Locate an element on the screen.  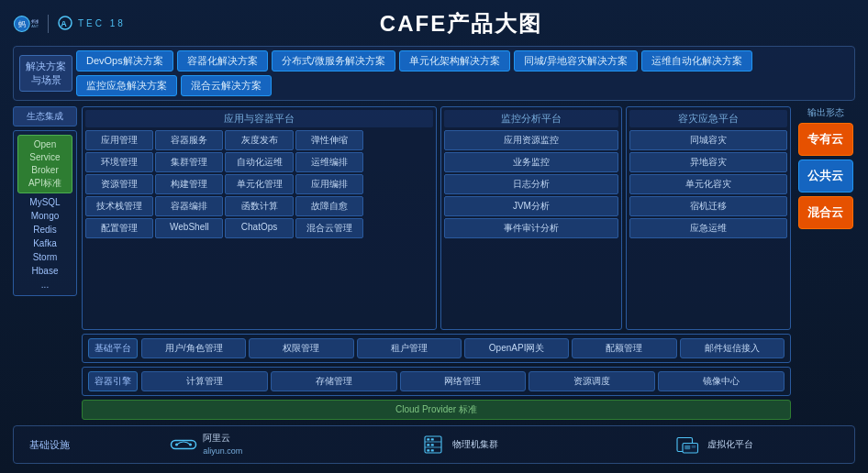
monitor-platform: 监控分析平台 应用资源监控 业务监控 日志分析 JVM分析 事件审计分析 is located at coordinates (531, 218).